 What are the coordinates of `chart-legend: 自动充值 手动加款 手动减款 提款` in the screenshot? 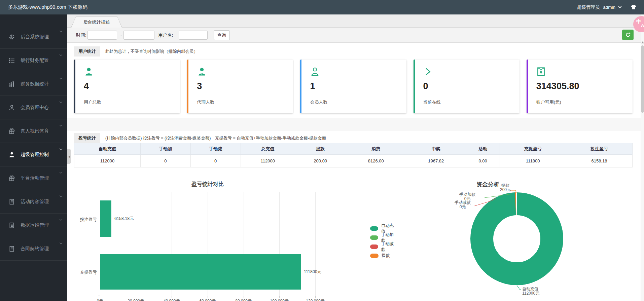 It's located at (384, 242).